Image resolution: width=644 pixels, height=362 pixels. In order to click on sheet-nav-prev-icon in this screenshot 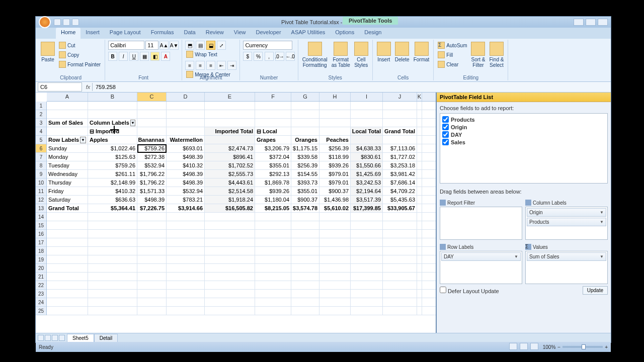, I will do `click(48, 338)`.